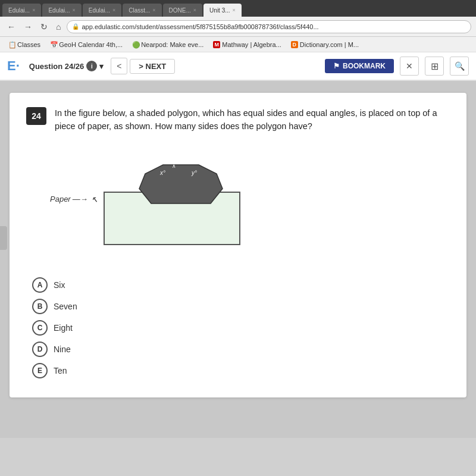 The height and width of the screenshot is (476, 476). Describe the element at coordinates (241, 306) in the screenshot. I see `choice-B: B Seven` at that location.